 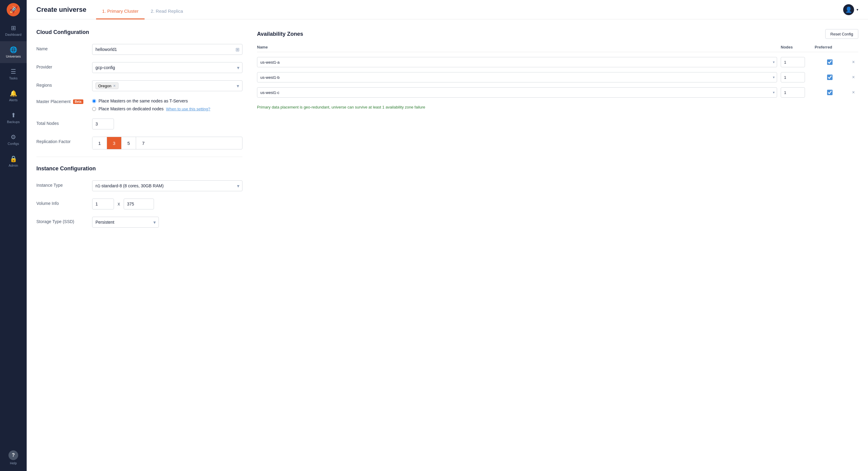 What do you see at coordinates (143, 10) in the screenshot?
I see `tabs: 1. Primary Cluster 2. Read Replica` at bounding box center [143, 10].